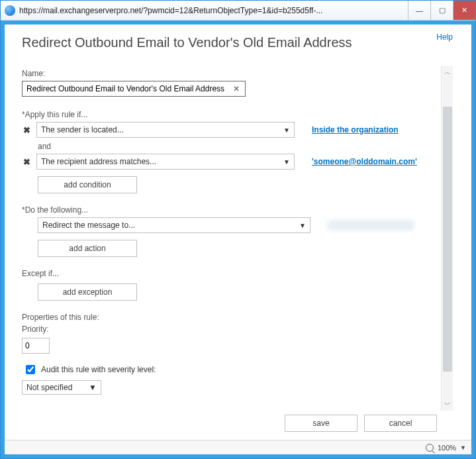 The width and height of the screenshot is (476, 459). What do you see at coordinates (166, 162) in the screenshot?
I see `condition-select: The recipient address matches... ▼` at bounding box center [166, 162].